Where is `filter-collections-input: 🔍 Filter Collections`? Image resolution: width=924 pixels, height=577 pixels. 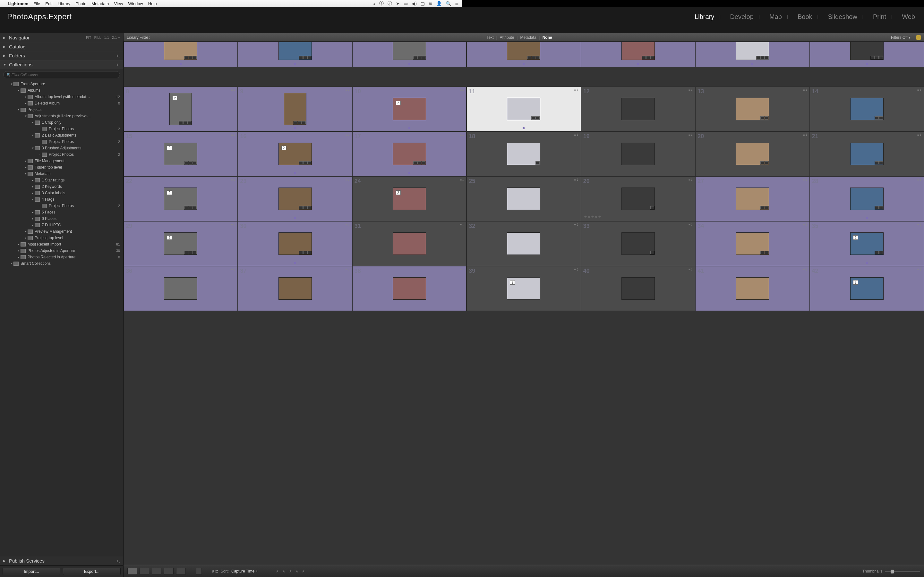 filter-collections-input: 🔍 Filter Collections is located at coordinates (61, 75).